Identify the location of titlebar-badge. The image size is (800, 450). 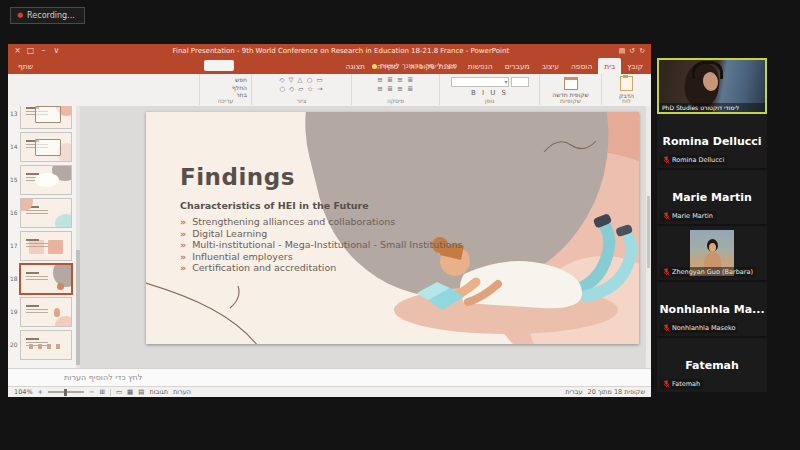
(219, 66).